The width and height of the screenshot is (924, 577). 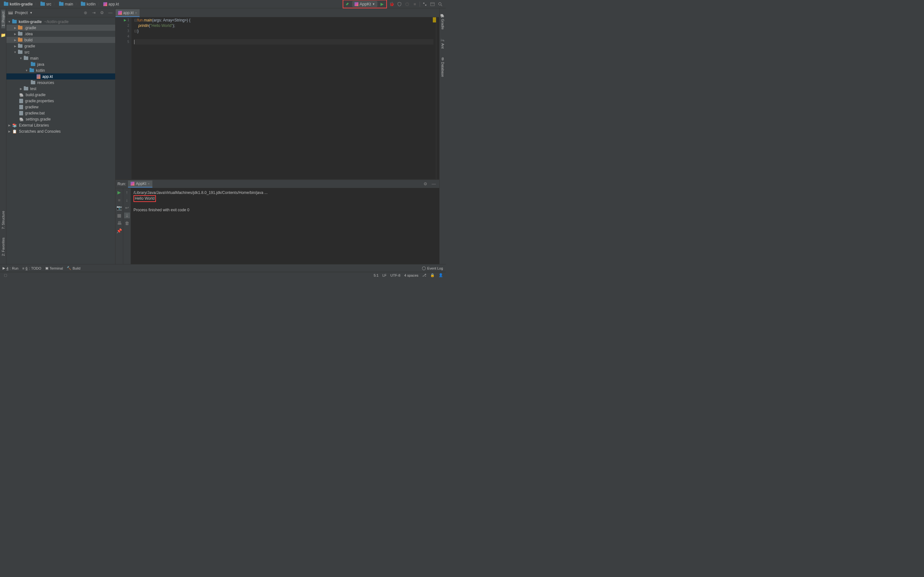 I want to click on breadcrumb-file: app.kt, so click(x=111, y=4).